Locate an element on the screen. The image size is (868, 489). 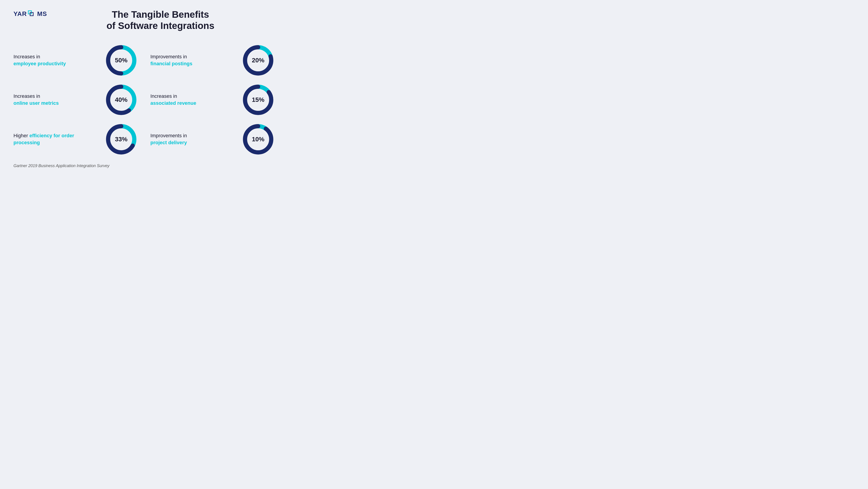
header: YAR MS The Tangible Benefits of Software… is located at coordinates (144, 20).